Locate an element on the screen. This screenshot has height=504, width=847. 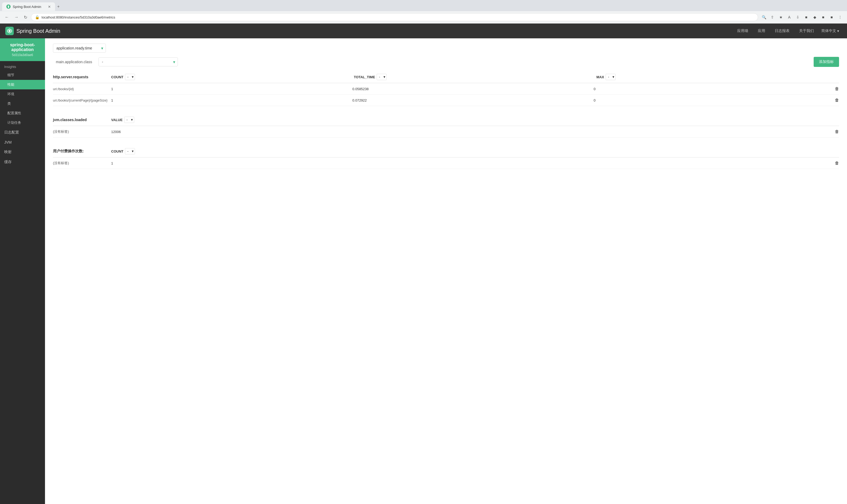
sidebar-app-info: spring-boot-application 5d310a3d0ae6 is located at coordinates (22, 50).